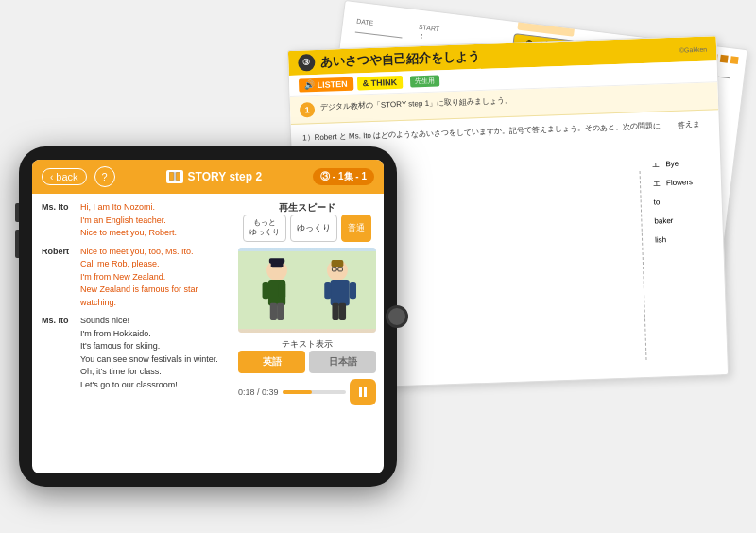  I want to click on progress-bar, so click(314, 392).